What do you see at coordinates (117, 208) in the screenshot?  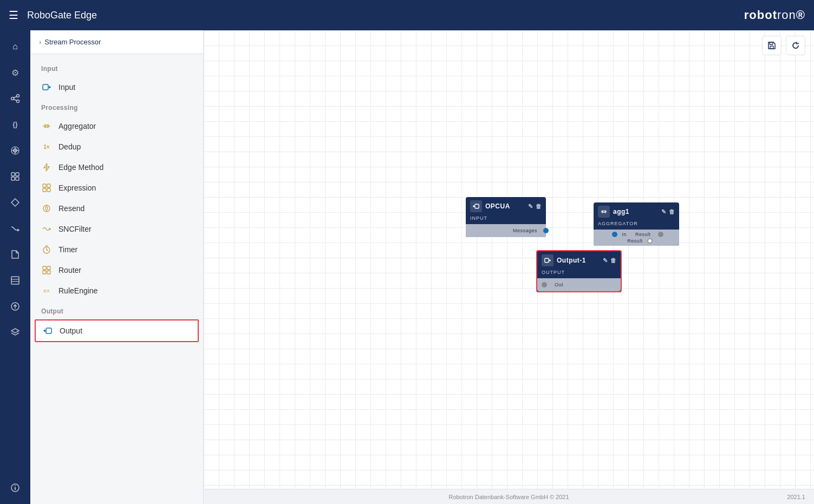 I see `component-resend: Resend` at bounding box center [117, 208].